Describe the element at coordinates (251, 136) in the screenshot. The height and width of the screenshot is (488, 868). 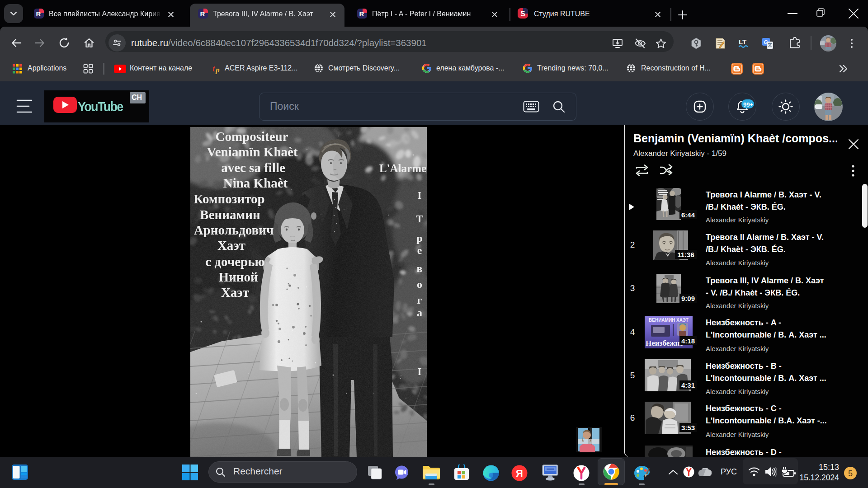
I see `svg-text: Compositeur` at that location.